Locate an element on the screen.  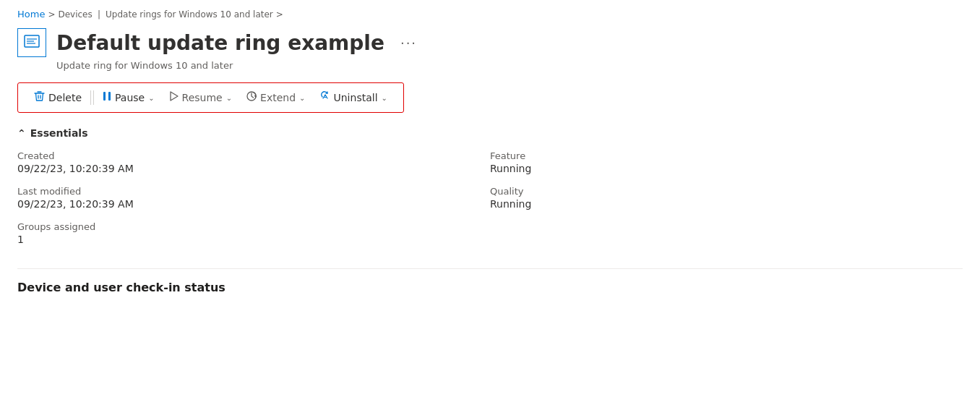
breadcrumb-devices: Devices | Update rings for Windows 10 an… is located at coordinates (165, 14).